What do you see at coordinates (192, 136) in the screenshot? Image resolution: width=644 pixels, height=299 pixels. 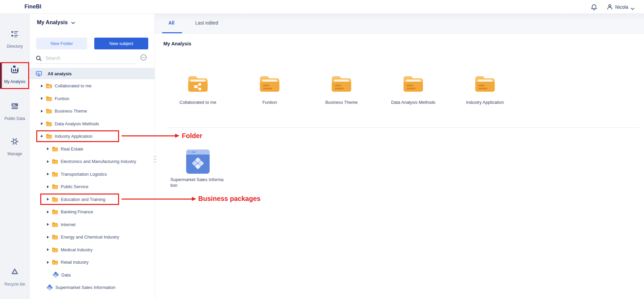 I see `annotation-label-folder: Folder` at bounding box center [192, 136].